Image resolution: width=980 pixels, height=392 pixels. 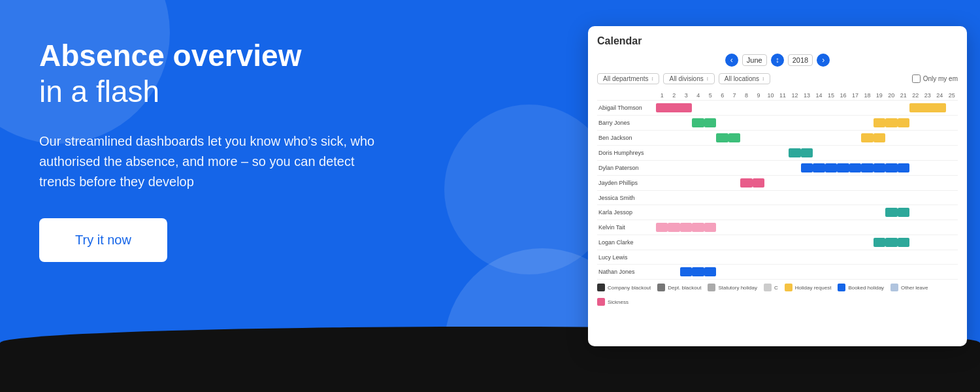 What do you see at coordinates (613, 302) in the screenshot?
I see `legend-sickness: Sickness` at bounding box center [613, 302].